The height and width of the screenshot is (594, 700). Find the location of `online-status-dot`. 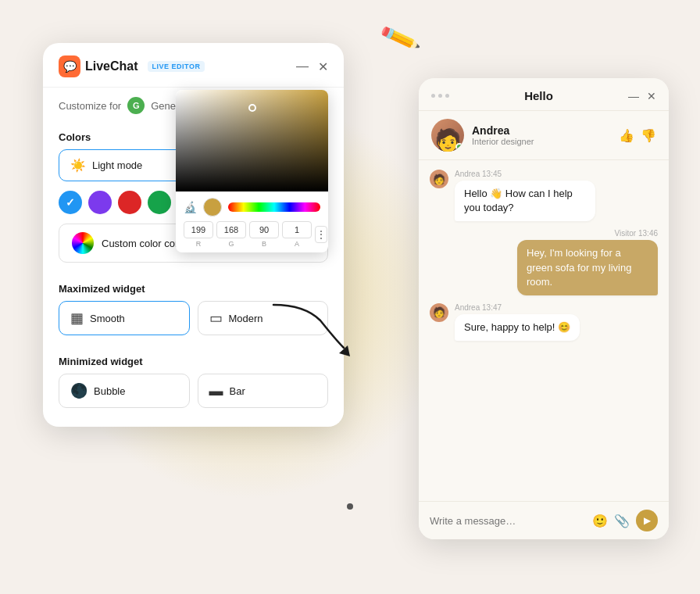

online-status-dot is located at coordinates (459, 147).